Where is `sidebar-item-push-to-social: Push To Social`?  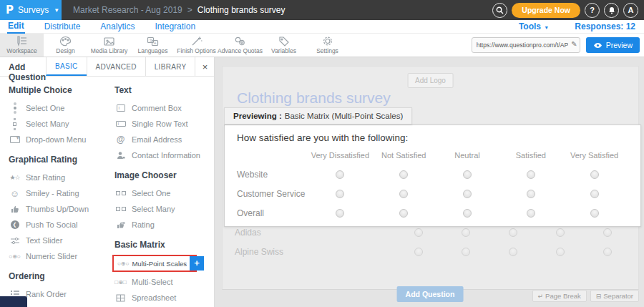 sidebar-item-push-to-social: Push To Social is located at coordinates (58, 225).